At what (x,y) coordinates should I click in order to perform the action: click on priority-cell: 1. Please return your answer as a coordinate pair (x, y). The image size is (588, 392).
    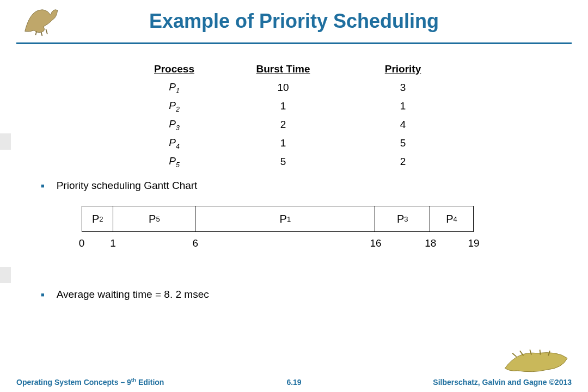
    Looking at the image, I should click on (403, 106).